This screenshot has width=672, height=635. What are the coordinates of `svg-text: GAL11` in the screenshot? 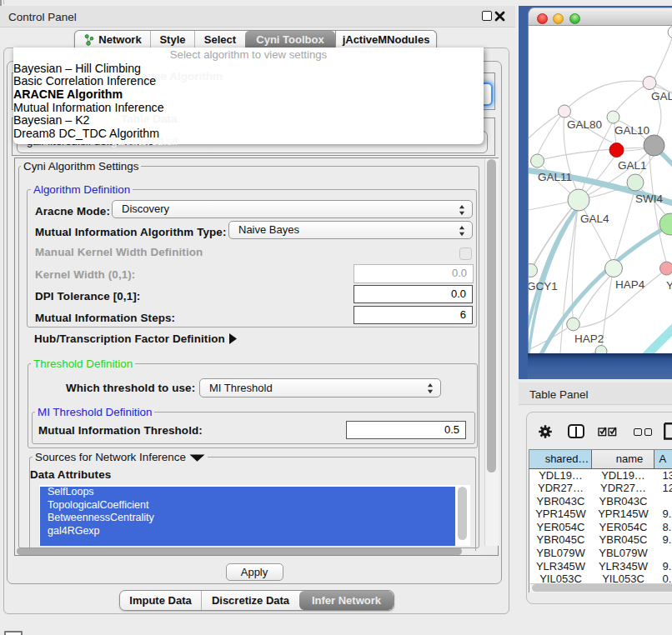 It's located at (555, 177).